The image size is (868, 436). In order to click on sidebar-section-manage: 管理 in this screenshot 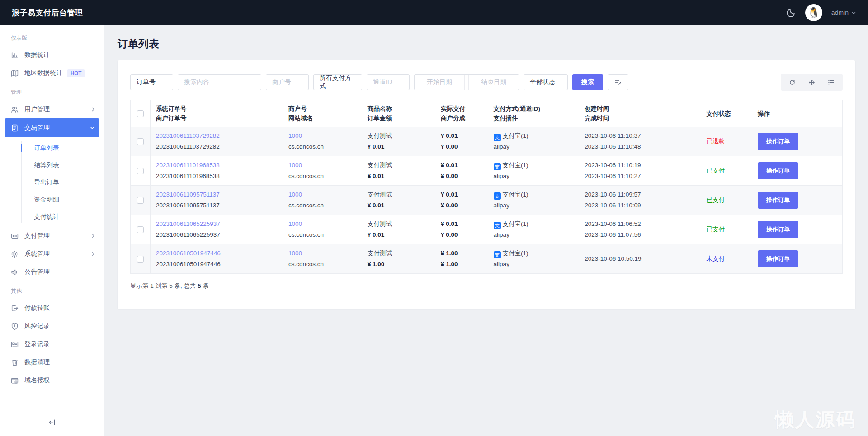, I will do `click(52, 91)`.